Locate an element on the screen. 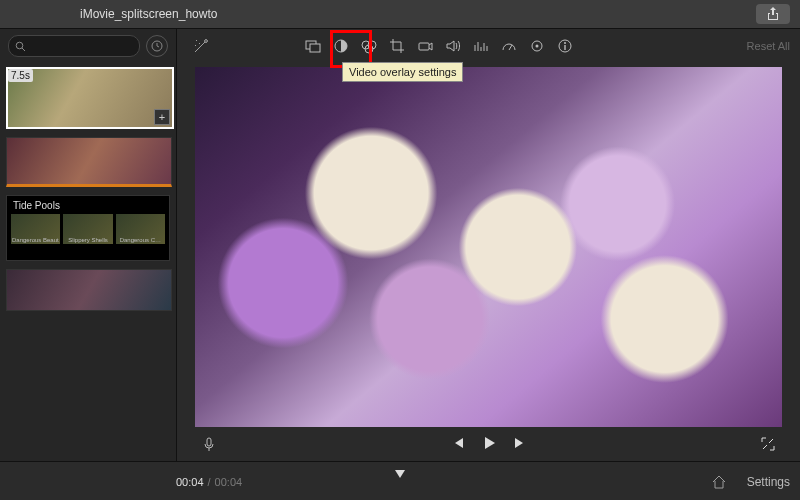 The width and height of the screenshot is (800, 500). fullscreen-button is located at coordinates (768, 444).